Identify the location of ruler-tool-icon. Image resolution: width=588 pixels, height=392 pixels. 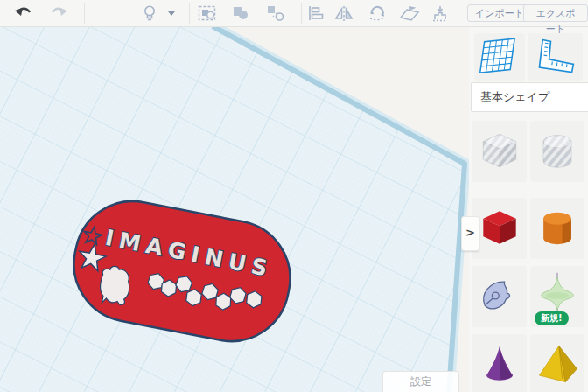
(440, 13).